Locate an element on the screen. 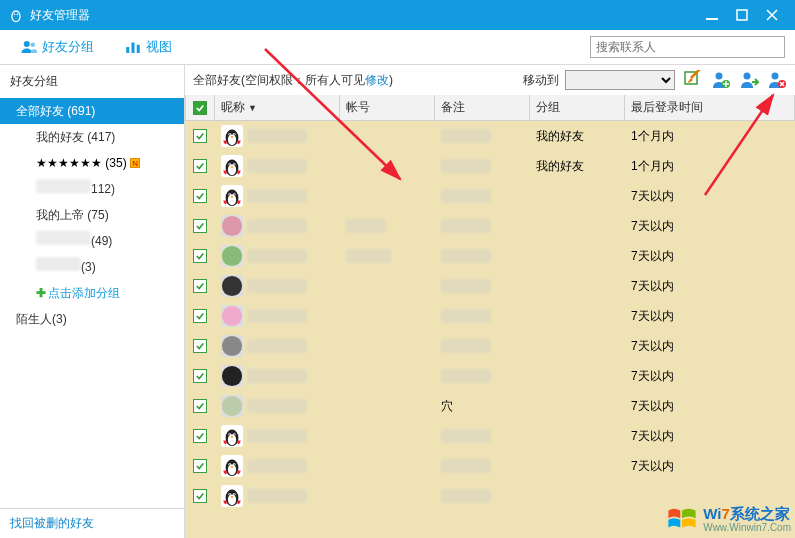 This screenshot has width=795, height=538. group-stranger: 陌生人(3) is located at coordinates (92, 319).